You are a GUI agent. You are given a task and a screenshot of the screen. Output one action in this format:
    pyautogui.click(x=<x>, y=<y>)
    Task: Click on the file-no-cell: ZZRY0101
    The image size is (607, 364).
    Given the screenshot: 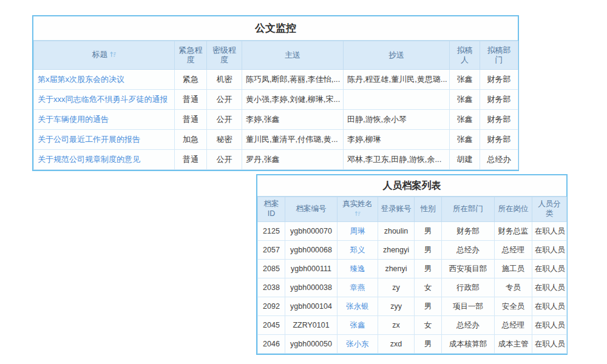 What is the action you would take?
    pyautogui.click(x=311, y=325)
    